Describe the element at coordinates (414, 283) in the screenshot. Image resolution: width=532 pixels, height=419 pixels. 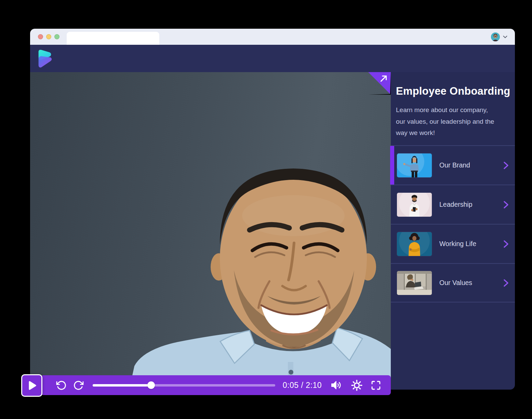
I see `chapter-thumbnail-our-values` at that location.